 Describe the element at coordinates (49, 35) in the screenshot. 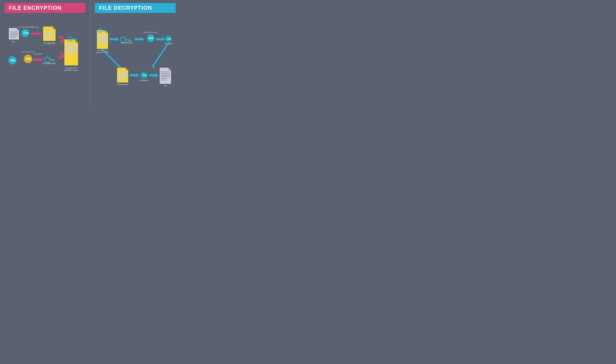

I see `encrypted-file-top: Encryped File` at that location.